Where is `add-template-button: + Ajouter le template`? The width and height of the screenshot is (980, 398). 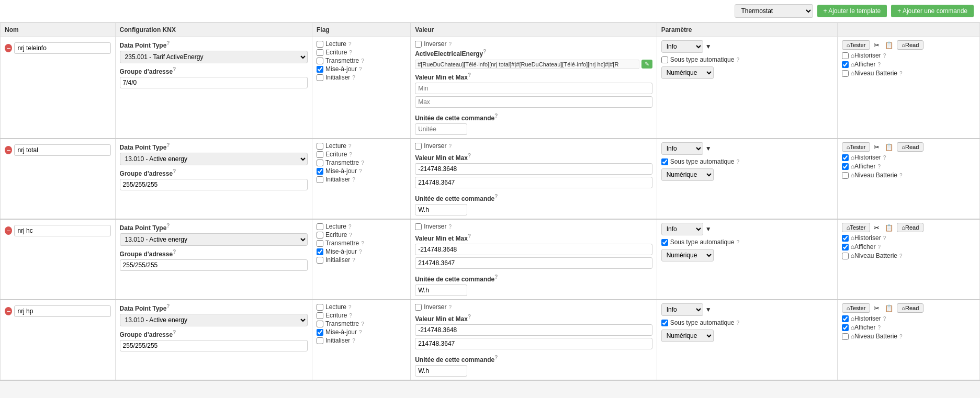
add-template-button: + Ajouter le template is located at coordinates (852, 11).